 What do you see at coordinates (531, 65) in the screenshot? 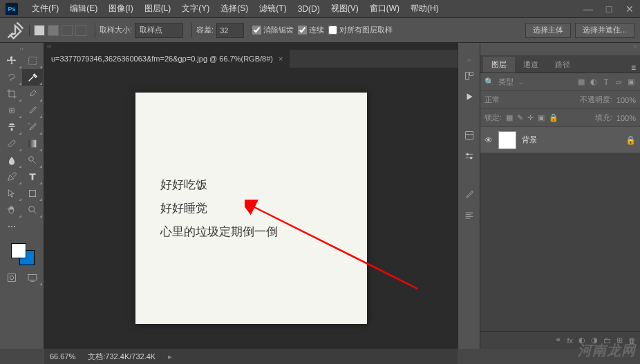
I see `tab-channels: 通道` at bounding box center [531, 65].